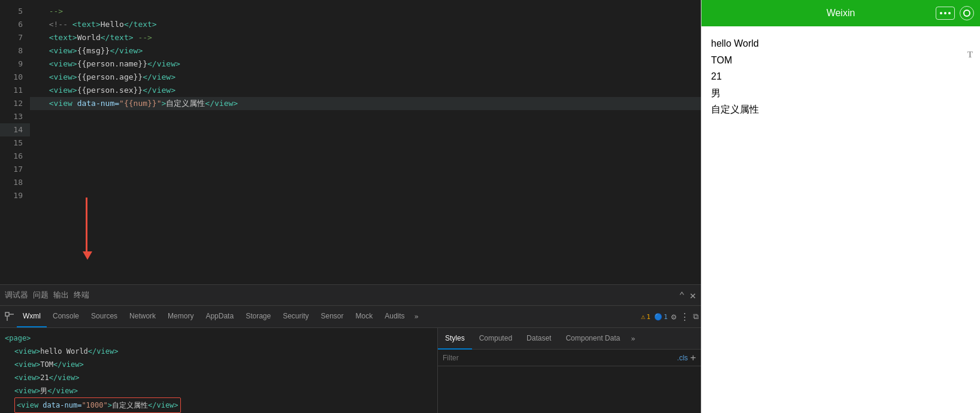 This screenshot has width=980, height=413. I want to click on tab-styles: Styles, so click(455, 339).